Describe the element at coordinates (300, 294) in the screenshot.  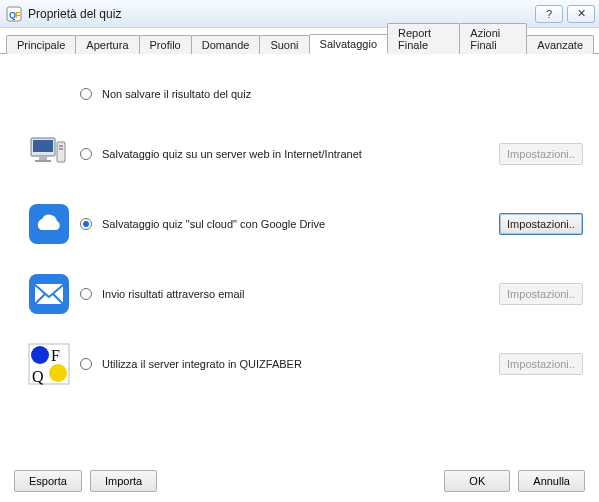
I see `label-email: Invio risultati attraverso email` at that location.